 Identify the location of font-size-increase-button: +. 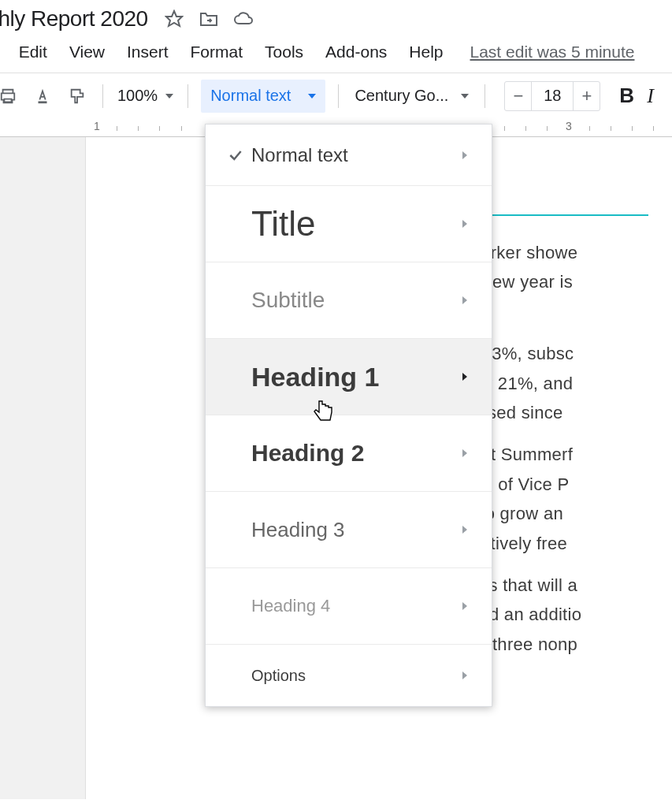
(586, 96).